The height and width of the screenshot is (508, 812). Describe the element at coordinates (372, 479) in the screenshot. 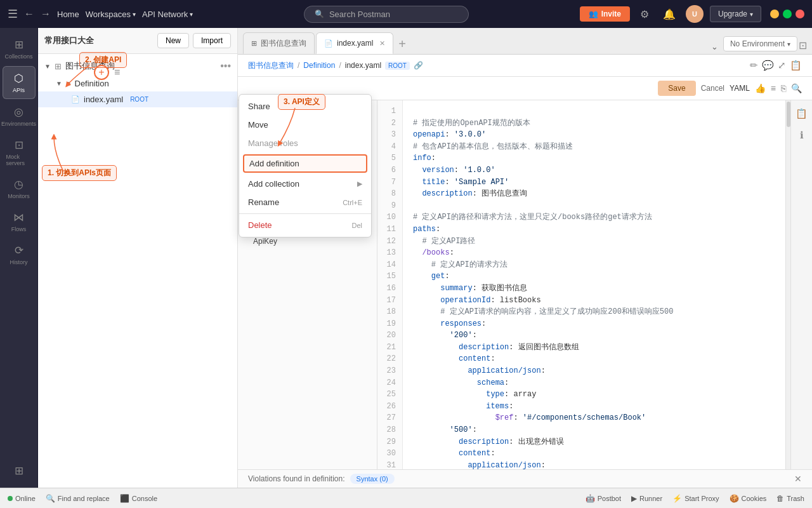

I see `syntax-badge: Syntax (0)` at that location.